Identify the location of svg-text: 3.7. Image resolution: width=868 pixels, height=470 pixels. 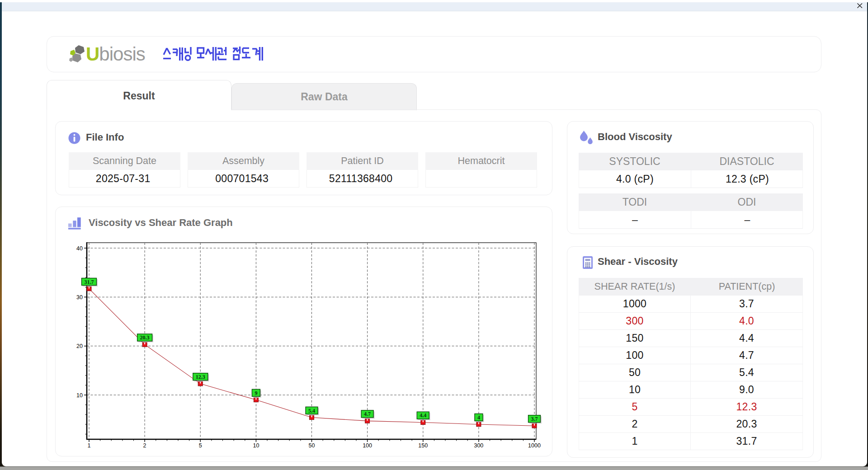
(534, 419).